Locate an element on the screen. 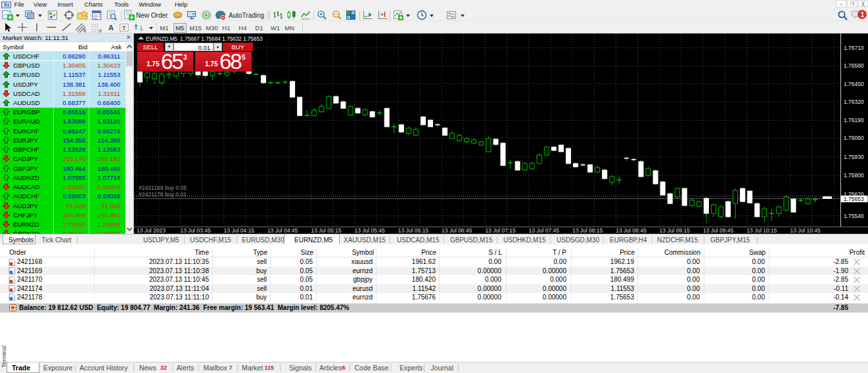 This screenshot has width=868, height=373. svg-text: 1.75800 is located at coordinates (854, 175).